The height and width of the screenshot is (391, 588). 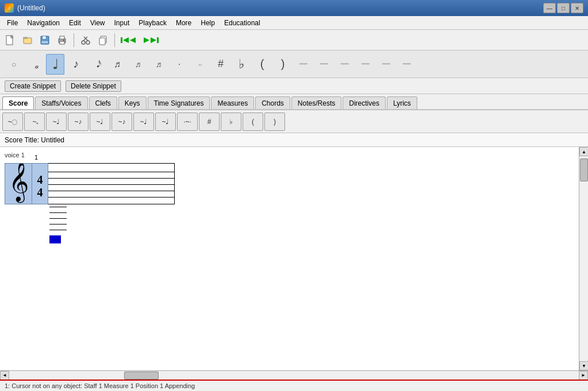 What do you see at coordinates (61, 103) in the screenshot?
I see `tab-staffs-voices: Staffs/Voices` at bounding box center [61, 103].